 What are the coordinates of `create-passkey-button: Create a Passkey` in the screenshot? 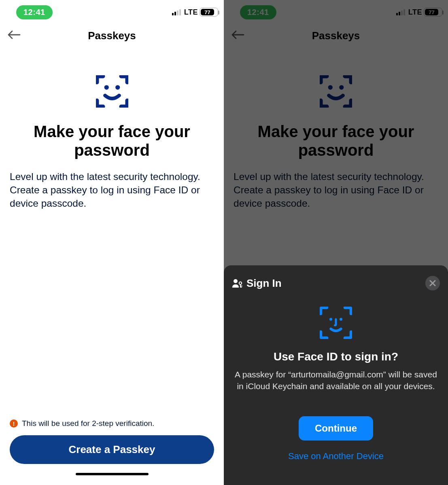 It's located at (112, 450).